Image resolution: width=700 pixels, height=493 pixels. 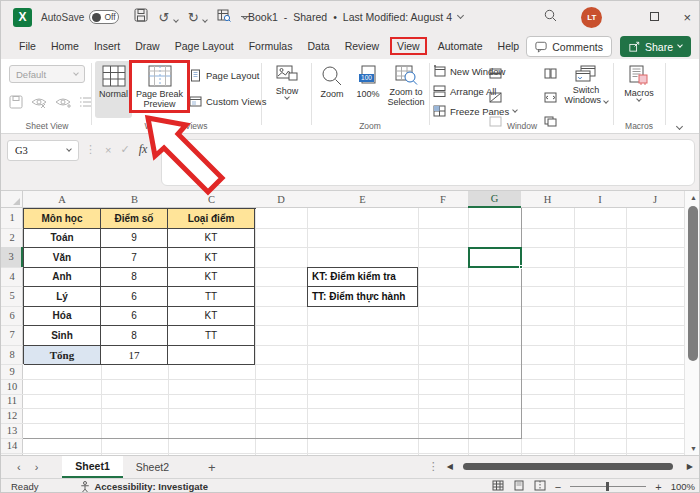 What do you see at coordinates (475, 111) in the screenshot?
I see `freeze-panes-button: Freeze Panes` at bounding box center [475, 111].